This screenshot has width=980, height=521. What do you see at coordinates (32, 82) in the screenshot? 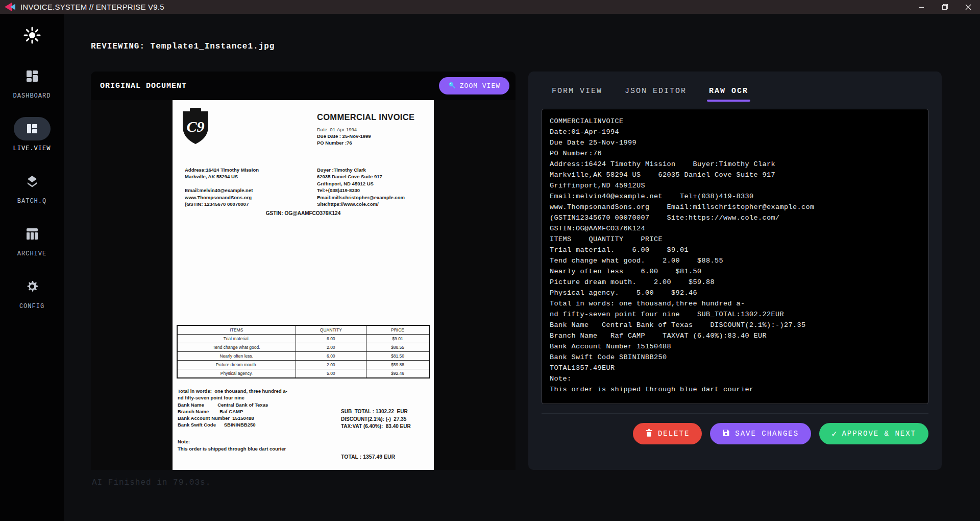
I see `sidebar-item-dashboard: DASHBOARD` at bounding box center [32, 82].